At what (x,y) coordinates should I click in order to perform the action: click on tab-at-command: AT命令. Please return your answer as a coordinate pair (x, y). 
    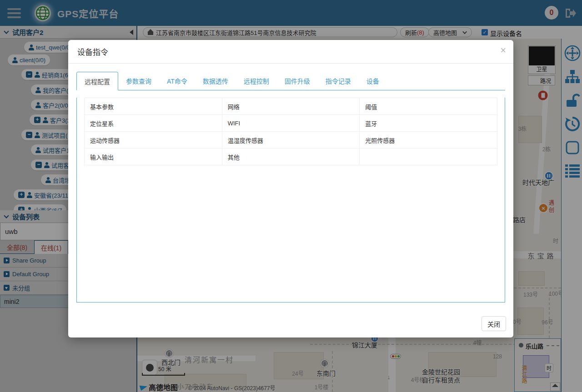
    Looking at the image, I should click on (177, 81).